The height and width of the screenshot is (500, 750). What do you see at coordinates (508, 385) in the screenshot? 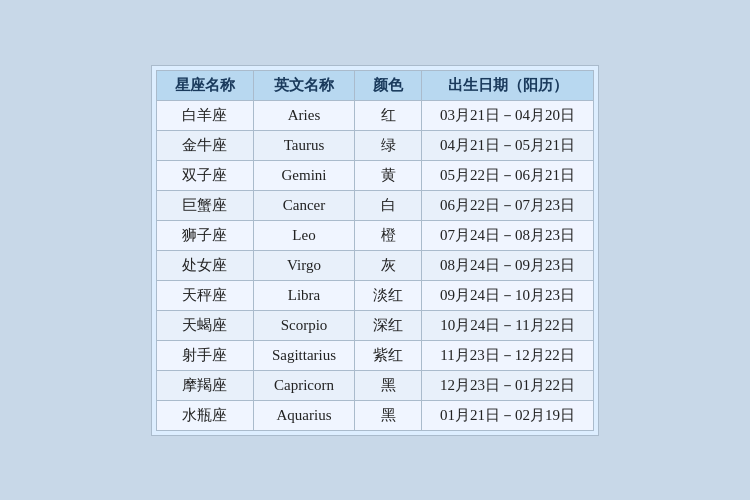
I see `cell-9-3: 12月23日－01月22日` at bounding box center [508, 385].